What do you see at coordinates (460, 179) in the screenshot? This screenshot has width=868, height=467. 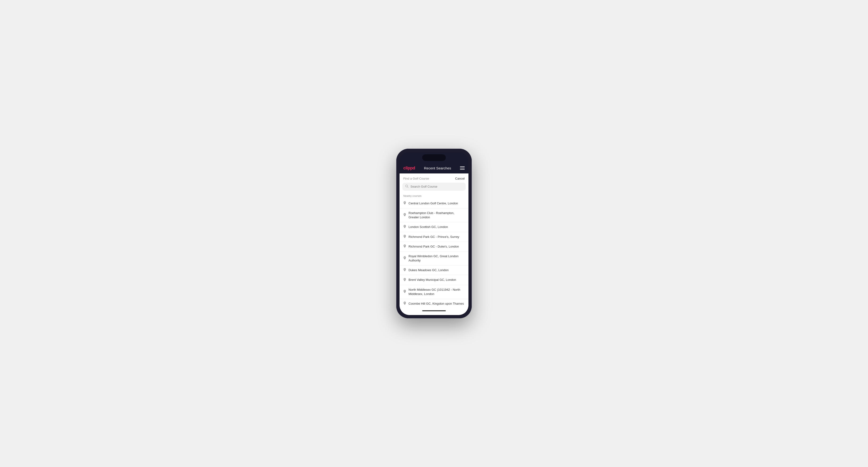 I see `cancel-button: Cancel` at bounding box center [460, 179].